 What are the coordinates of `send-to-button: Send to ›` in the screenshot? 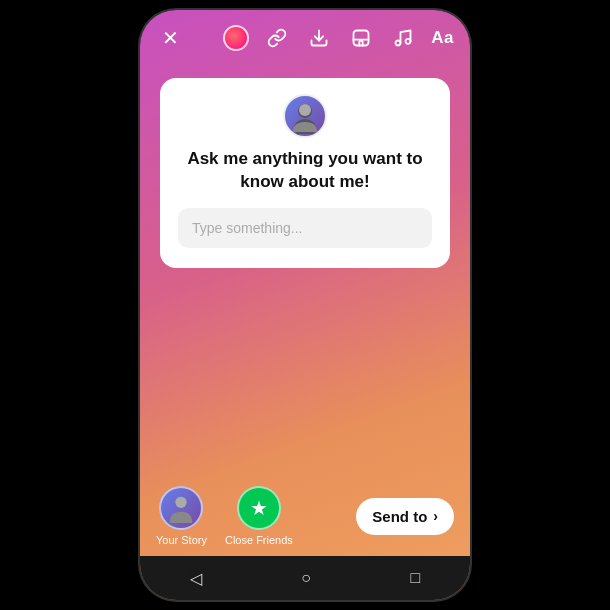 It's located at (405, 516).